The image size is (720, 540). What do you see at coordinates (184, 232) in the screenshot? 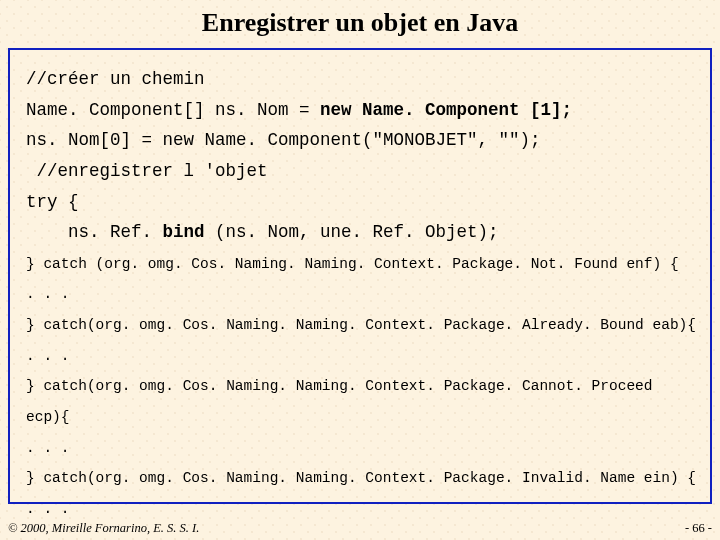
I see `code-bold: bind` at bounding box center [184, 232].